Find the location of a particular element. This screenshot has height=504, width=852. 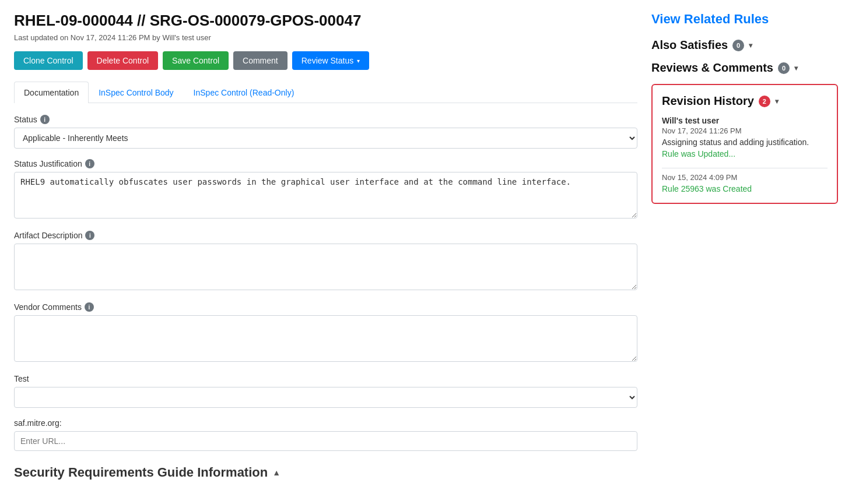

reviews-comments-badge: 0 is located at coordinates (784, 68).